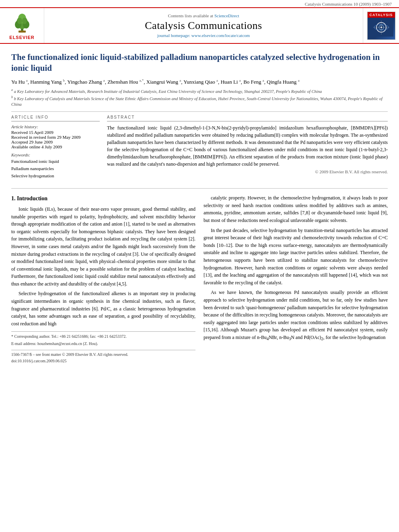  Describe the element at coordinates (22, 26) in the screenshot. I see `elsevier-logo: ELSEVIER` at that location.